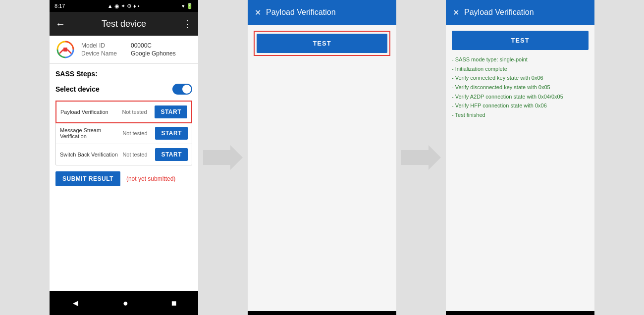 The image size is (644, 315). I want to click on submit-section: SUBMIT RESULT (not yet submitted), so click(124, 179).